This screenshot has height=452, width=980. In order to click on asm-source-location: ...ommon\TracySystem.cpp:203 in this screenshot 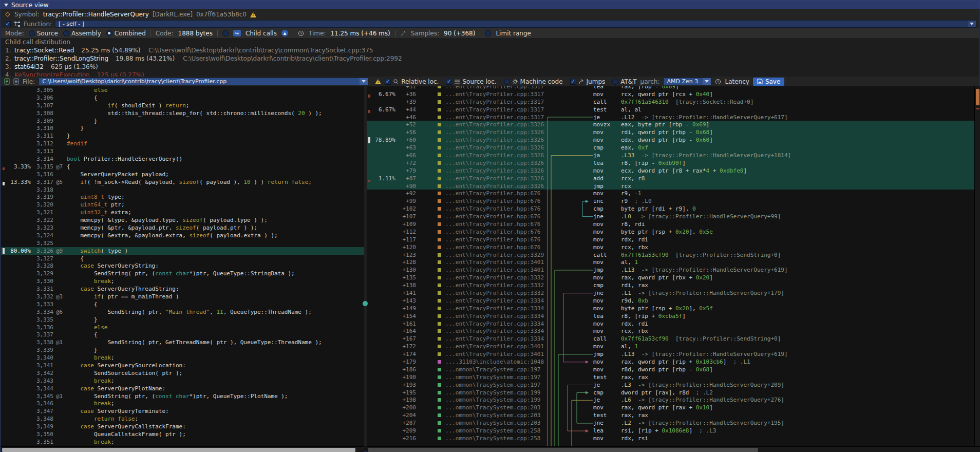, I will do `click(496, 408)`.